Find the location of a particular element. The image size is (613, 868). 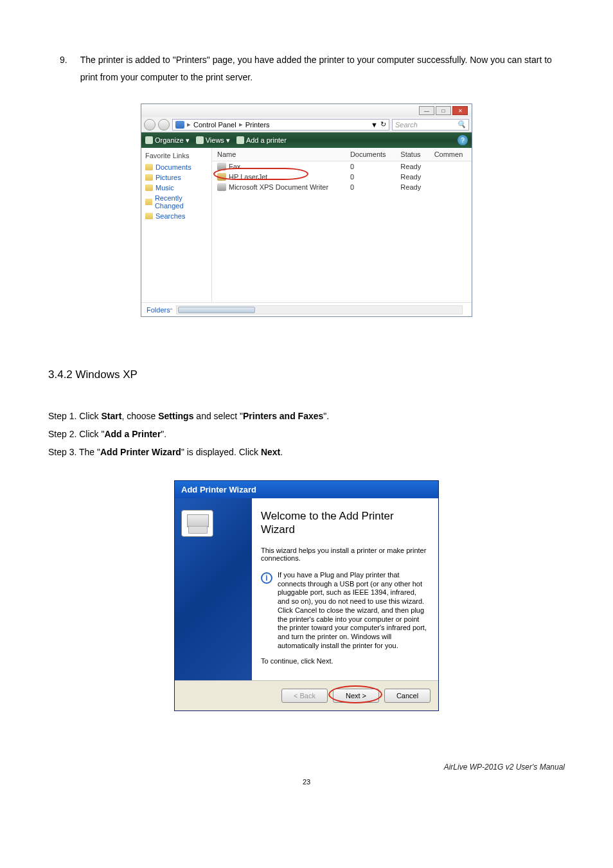

search-icon: 🔍 is located at coordinates (461, 125).